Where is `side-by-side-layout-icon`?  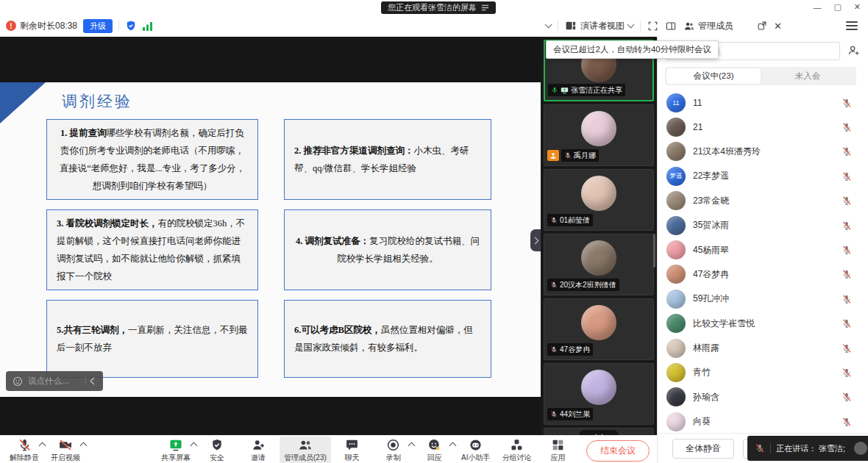 side-by-side-layout-icon is located at coordinates (671, 26).